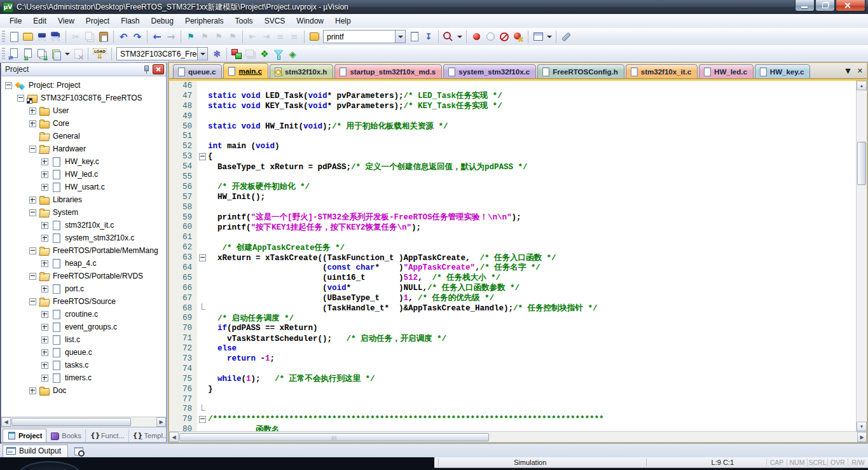  Describe the element at coordinates (79, 452) in the screenshot. I see `find-in-files-result-icon` at that location.